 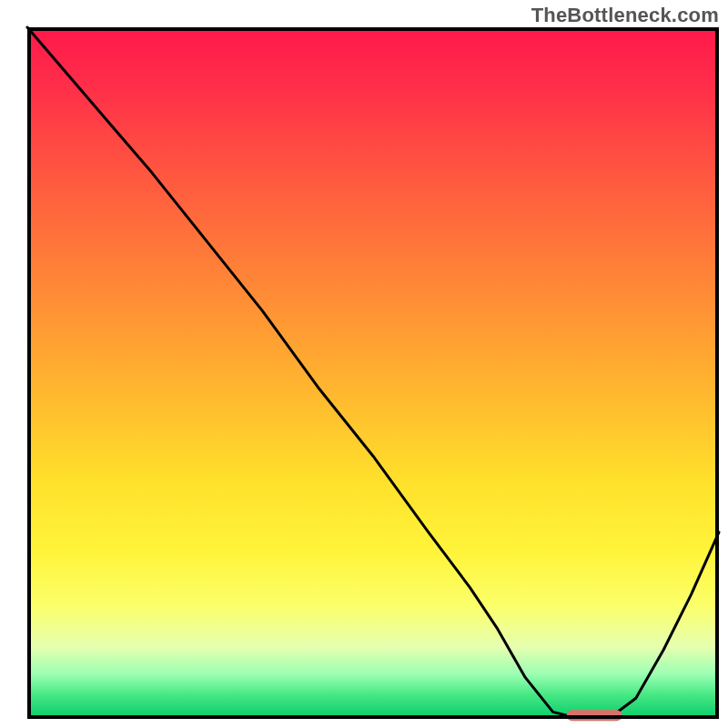 What do you see at coordinates (595, 715) in the screenshot?
I see `optimal-range-marker` at bounding box center [595, 715].